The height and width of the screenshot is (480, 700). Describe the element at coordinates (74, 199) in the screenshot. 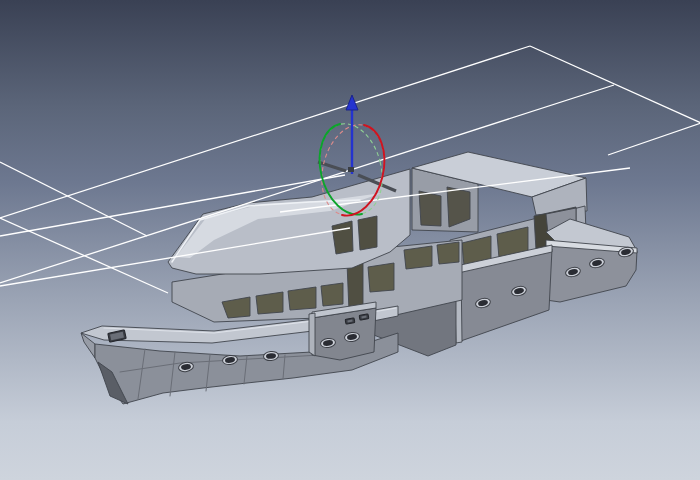

I see `grid-line-b3` at that location.